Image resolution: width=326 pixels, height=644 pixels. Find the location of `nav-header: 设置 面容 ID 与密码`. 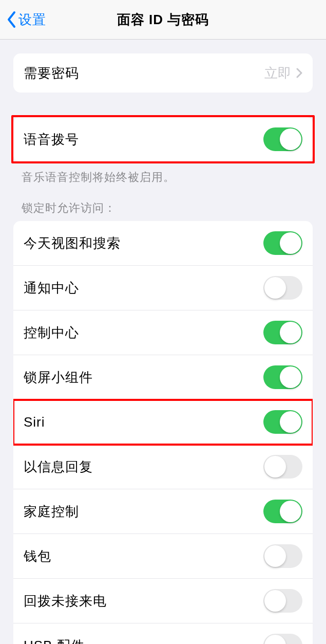

nav-header: 设置 面容 ID 与密码 is located at coordinates (163, 20).